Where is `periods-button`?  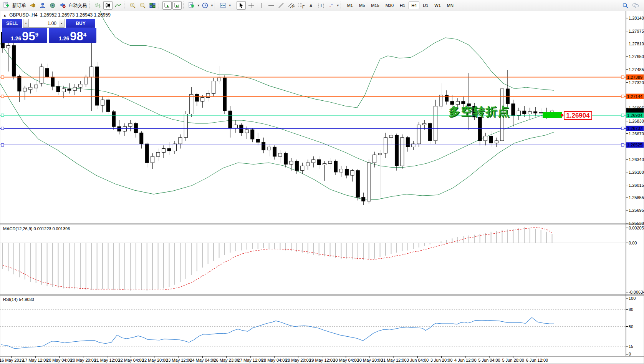 periods-button is located at coordinates (205, 5).